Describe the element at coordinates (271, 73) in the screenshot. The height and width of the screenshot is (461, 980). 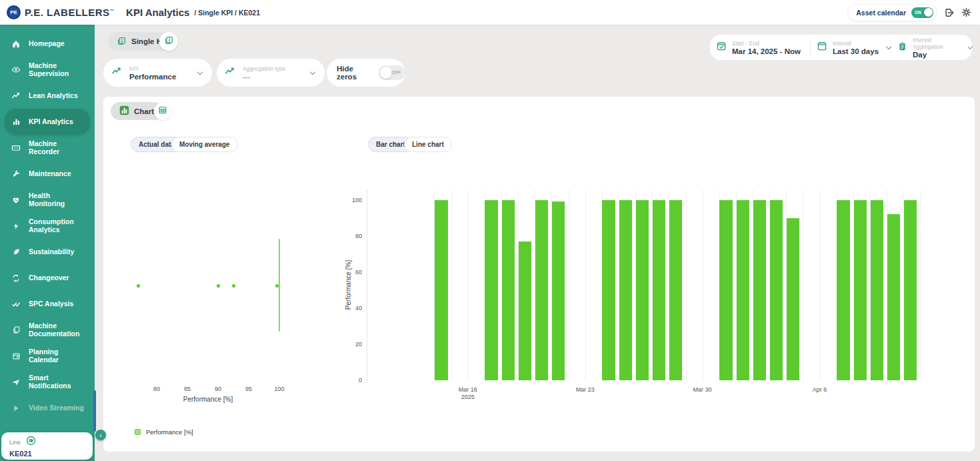
I see `aggregation-type-select: Aggregation type ---` at that location.